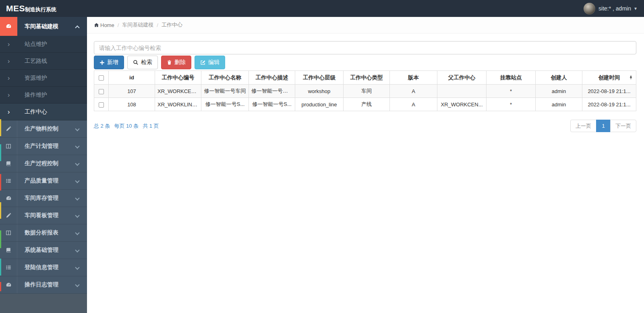 The width and height of the screenshot is (644, 313). What do you see at coordinates (178, 105) in the screenshot?
I see `cell-code: XR_WORKLINE...` at bounding box center [178, 105].